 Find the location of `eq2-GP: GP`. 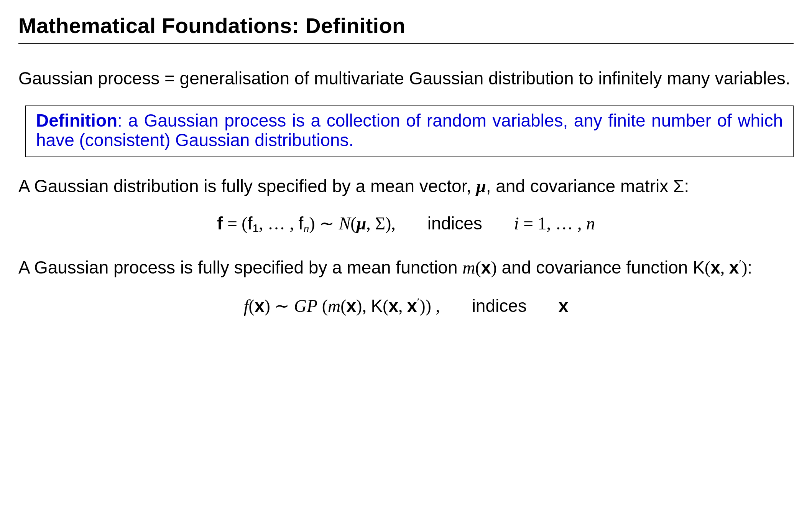

eq2-GP: GP is located at coordinates (306, 306).